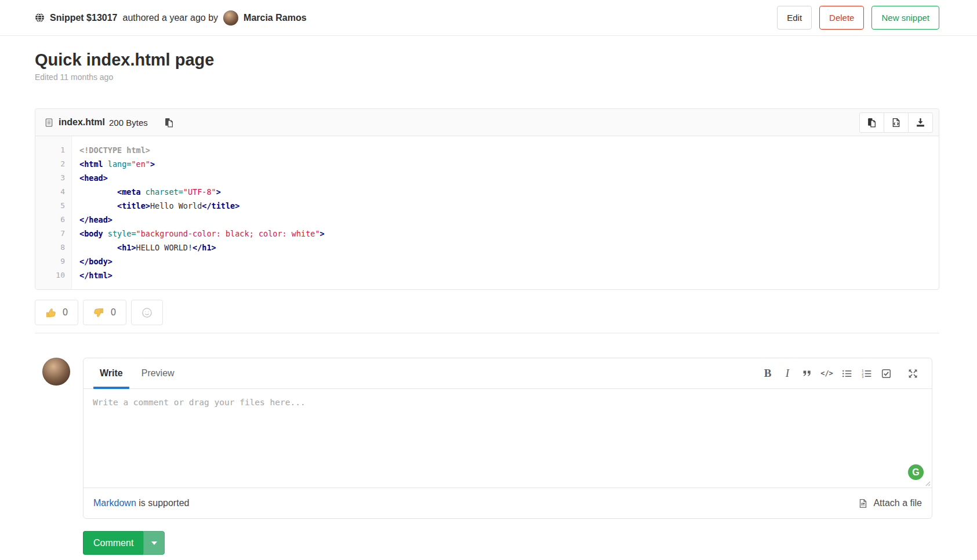 This screenshot has width=977, height=560. I want to click on task-list-button, so click(886, 373).